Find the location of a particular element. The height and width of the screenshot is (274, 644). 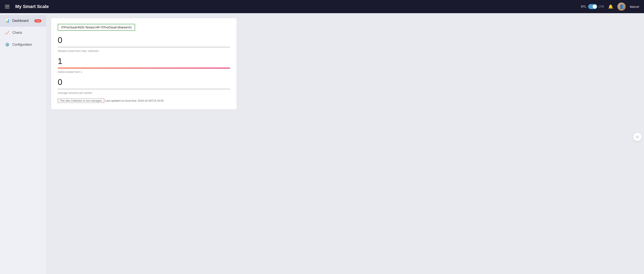

sidebar-item-configuration: ⚙️ Configuration is located at coordinates (23, 45).